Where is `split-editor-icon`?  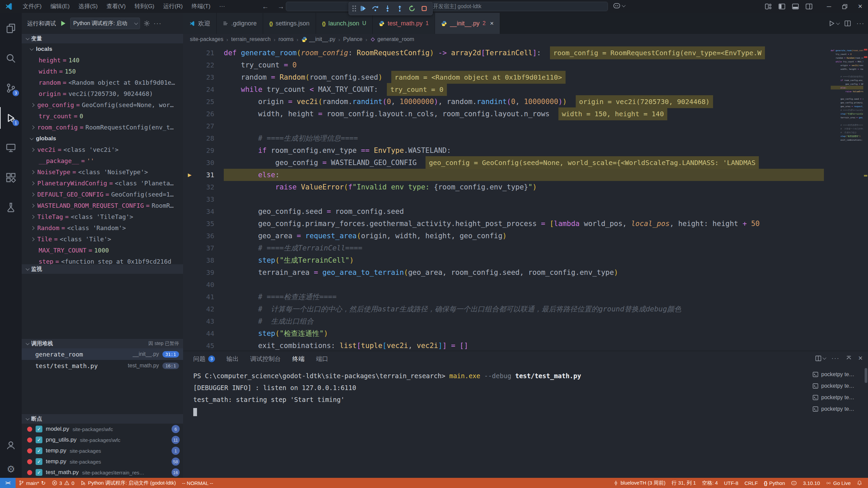 split-editor-icon is located at coordinates (848, 23).